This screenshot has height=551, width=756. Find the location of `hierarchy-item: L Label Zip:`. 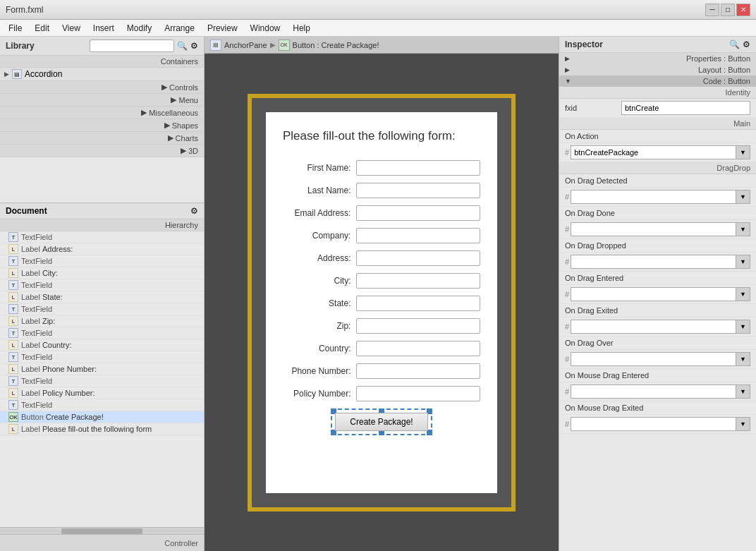

hierarchy-item: L Label Zip: is located at coordinates (102, 322).